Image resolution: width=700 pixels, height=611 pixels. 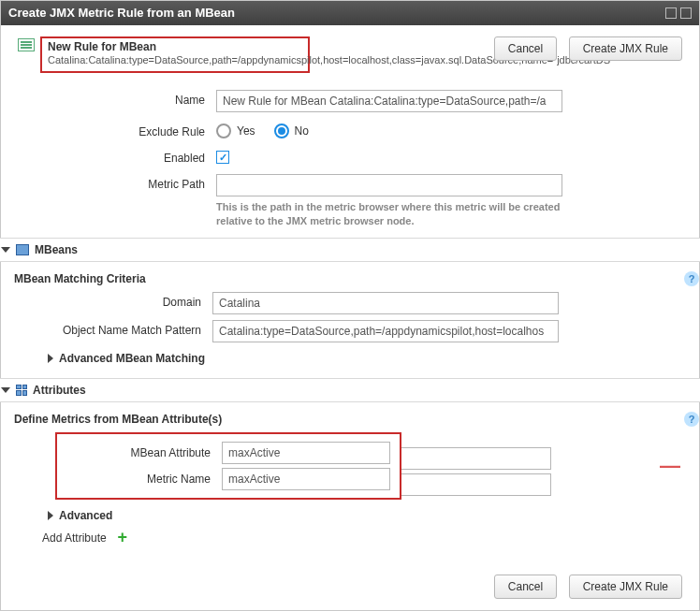 What do you see at coordinates (301, 131) in the screenshot?
I see `exclude-no-label: No` at bounding box center [301, 131].